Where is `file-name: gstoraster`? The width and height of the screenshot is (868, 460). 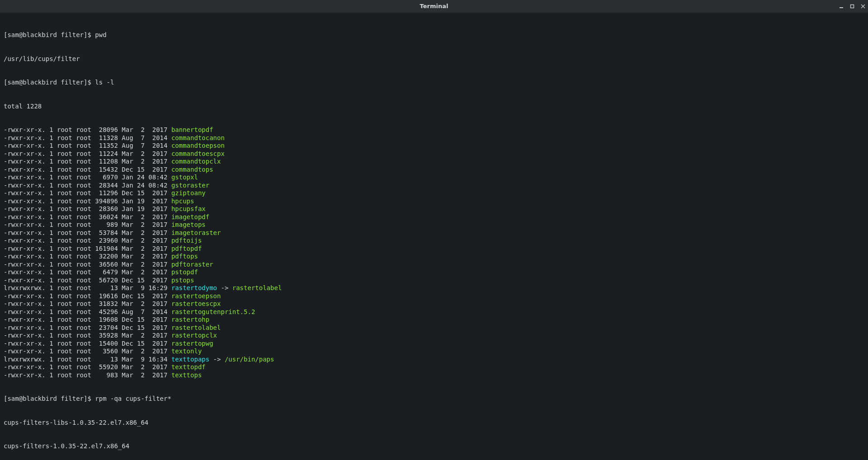
file-name: gstoraster is located at coordinates (190, 185).